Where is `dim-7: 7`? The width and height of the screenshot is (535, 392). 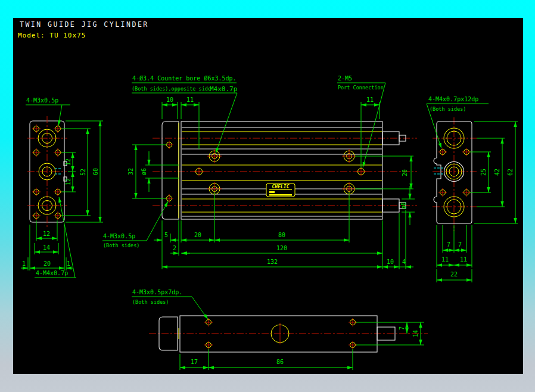
dim-7: 7 is located at coordinates (402, 328).